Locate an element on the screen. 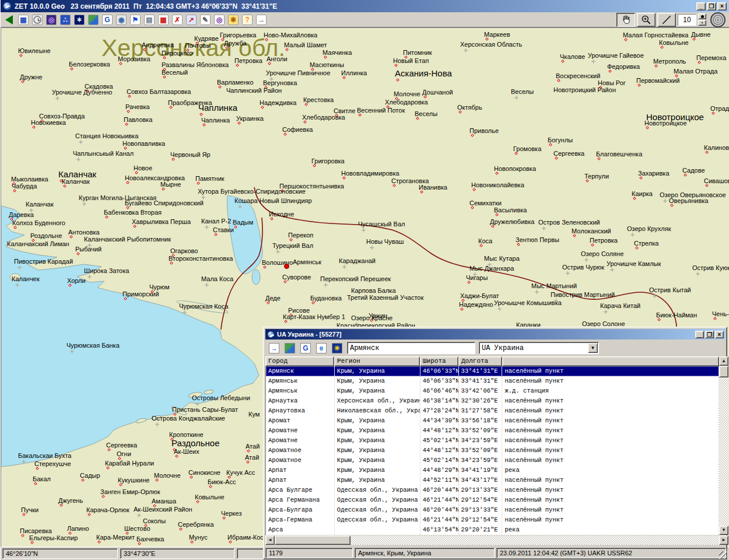 This screenshot has width=729, height=560. map-label: Новый Етап is located at coordinates (411, 61).